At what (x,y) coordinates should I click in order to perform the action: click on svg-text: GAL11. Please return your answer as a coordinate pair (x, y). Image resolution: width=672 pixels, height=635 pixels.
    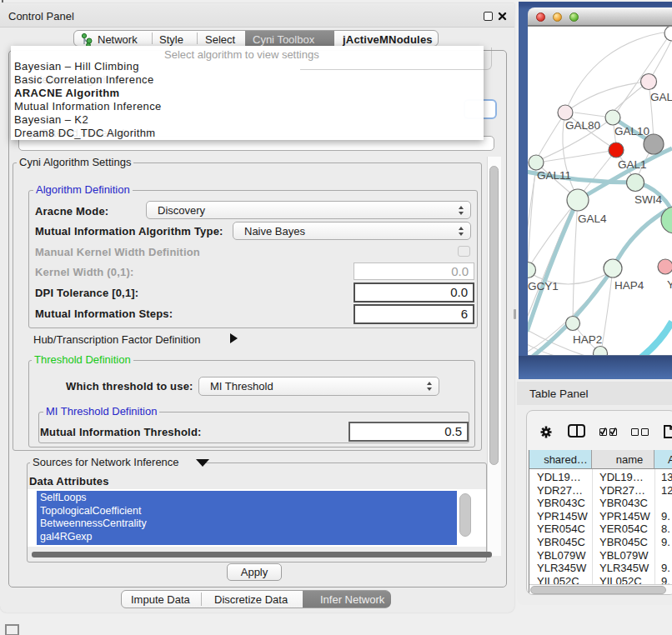
    Looking at the image, I should click on (554, 175).